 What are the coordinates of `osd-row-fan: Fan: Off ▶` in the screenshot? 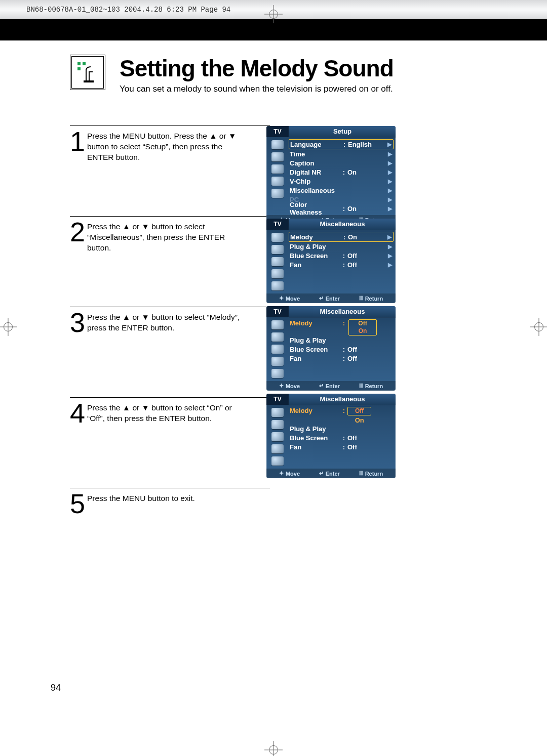 It's located at (341, 265).